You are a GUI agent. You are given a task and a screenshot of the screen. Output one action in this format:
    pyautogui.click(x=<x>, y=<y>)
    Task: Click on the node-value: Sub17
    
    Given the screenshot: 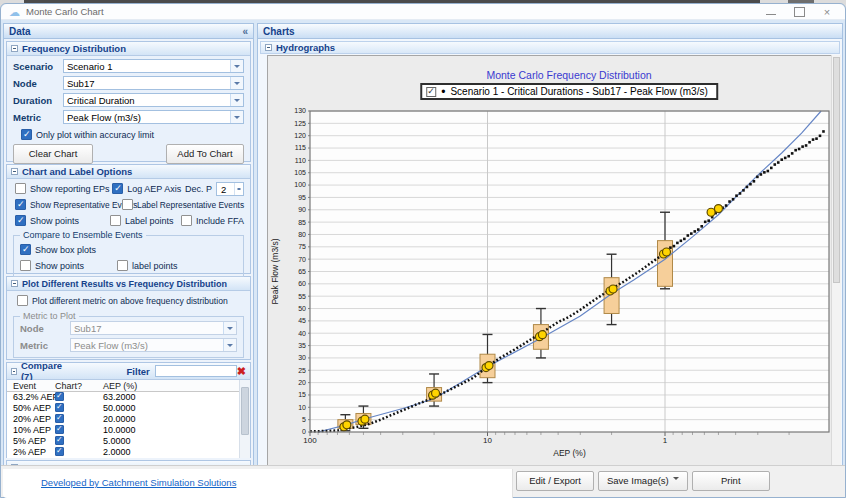 What is the action you would take?
    pyautogui.click(x=80, y=84)
    